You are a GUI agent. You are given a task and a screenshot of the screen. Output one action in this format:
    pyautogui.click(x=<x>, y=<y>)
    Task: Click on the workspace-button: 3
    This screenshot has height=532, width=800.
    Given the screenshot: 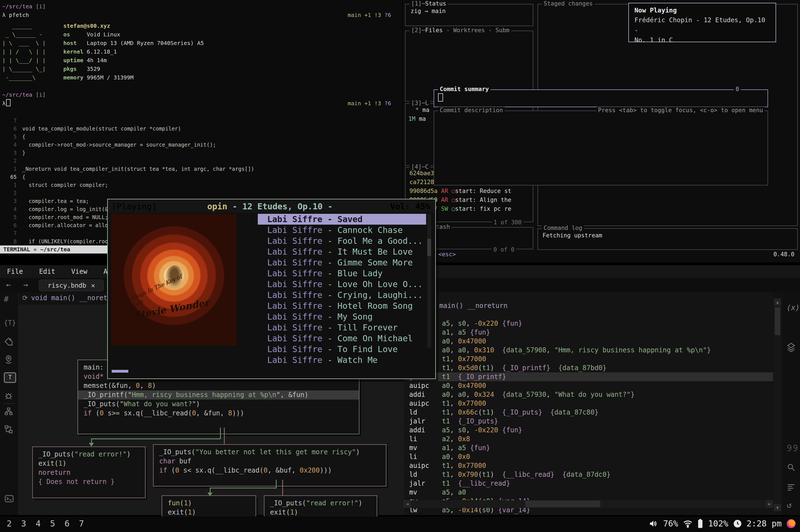 What is the action you would take?
    pyautogui.click(x=24, y=524)
    